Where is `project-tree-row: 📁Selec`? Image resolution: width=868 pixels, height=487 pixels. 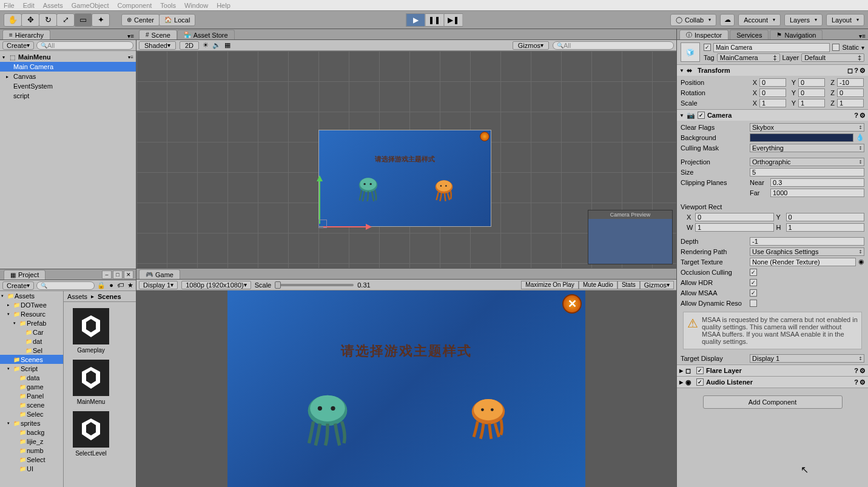
project-tree-row: 📁Selec is located at coordinates (32, 414).